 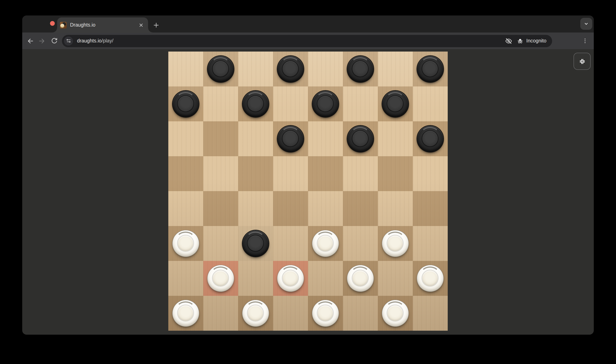 What do you see at coordinates (585, 41) in the screenshot?
I see `three-dots-icon` at bounding box center [585, 41].